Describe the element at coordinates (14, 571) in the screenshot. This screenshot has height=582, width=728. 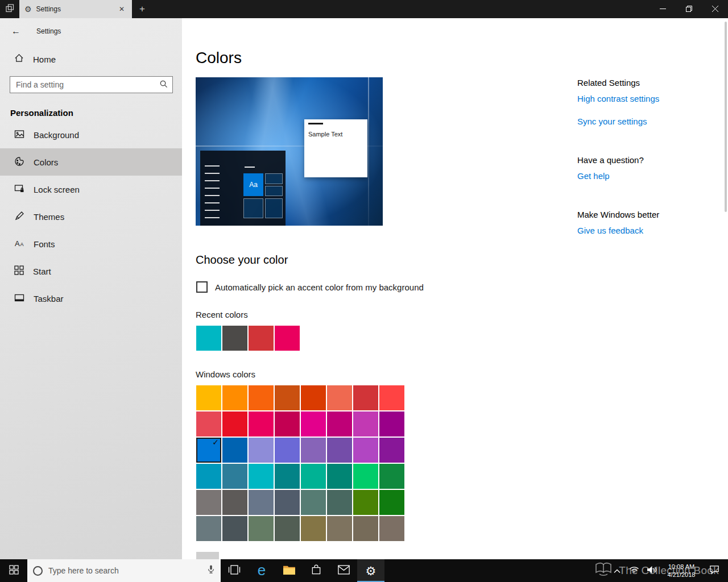
I see `start-button` at that location.